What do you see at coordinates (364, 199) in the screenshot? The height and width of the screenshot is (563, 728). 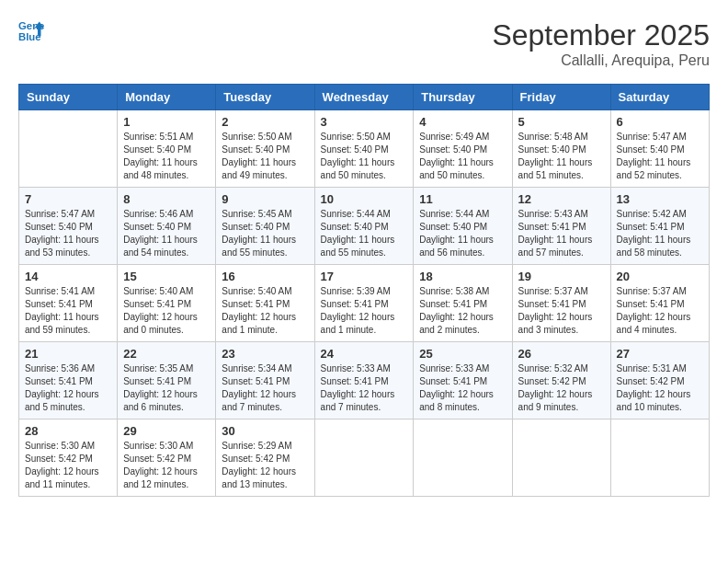 I see `day-number: 10` at bounding box center [364, 199].